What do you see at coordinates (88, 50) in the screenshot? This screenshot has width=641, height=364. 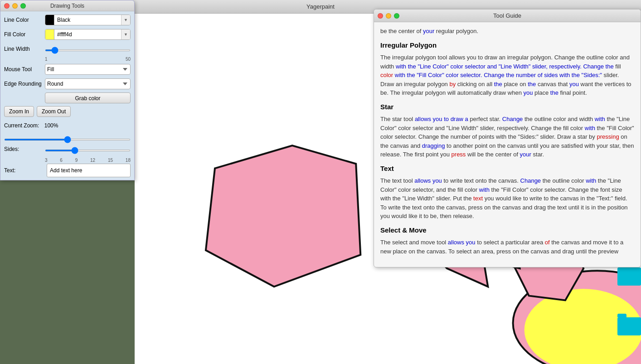 I see `line-width-slider` at bounding box center [88, 50].